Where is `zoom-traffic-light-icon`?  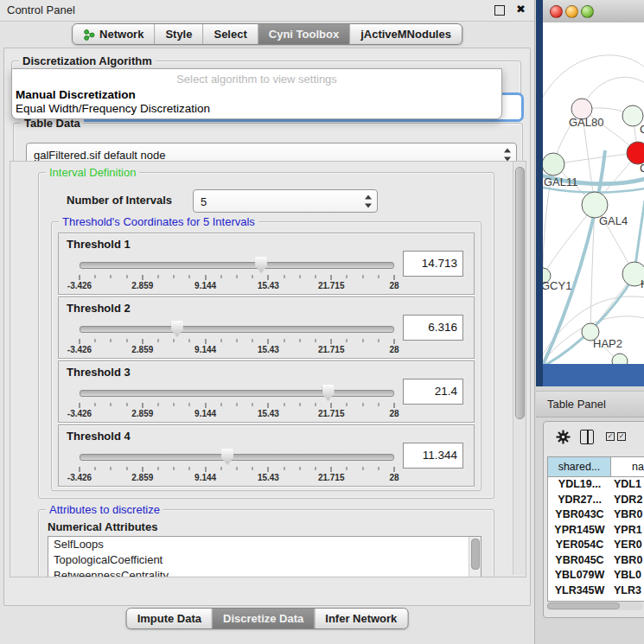
zoom-traffic-light-icon is located at coordinates (588, 12).